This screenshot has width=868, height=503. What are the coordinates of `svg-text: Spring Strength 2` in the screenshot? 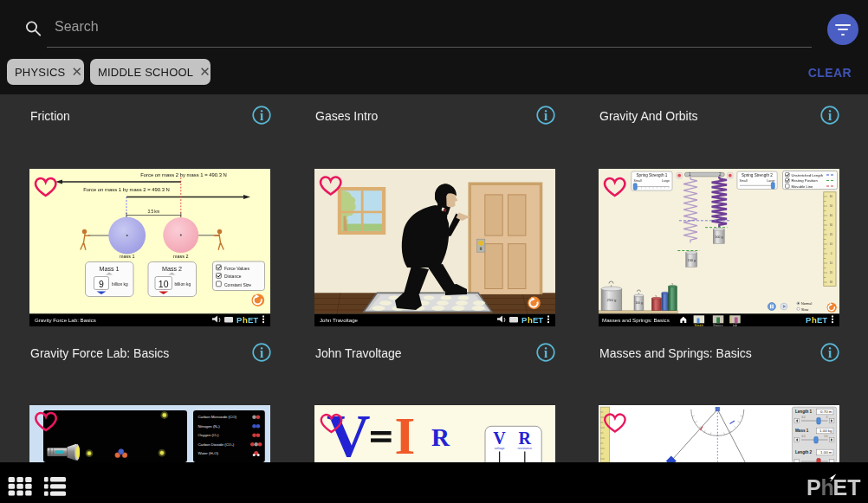 It's located at (757, 175).